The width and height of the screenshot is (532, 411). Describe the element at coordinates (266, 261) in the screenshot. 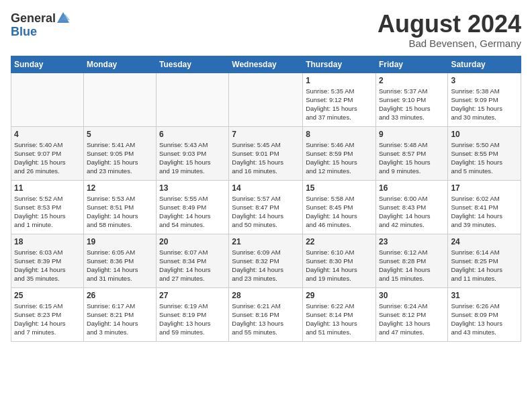

I see `calendar-row-4: 18Sunrise: 6:03 AM Sunset: 8:39 PM Dayli…` at that location.